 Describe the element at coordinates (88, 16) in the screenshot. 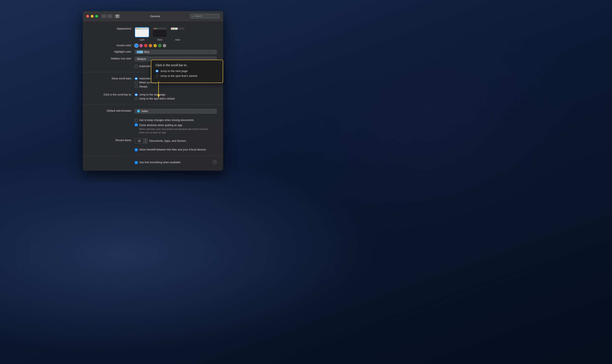

I see `close-button` at that location.